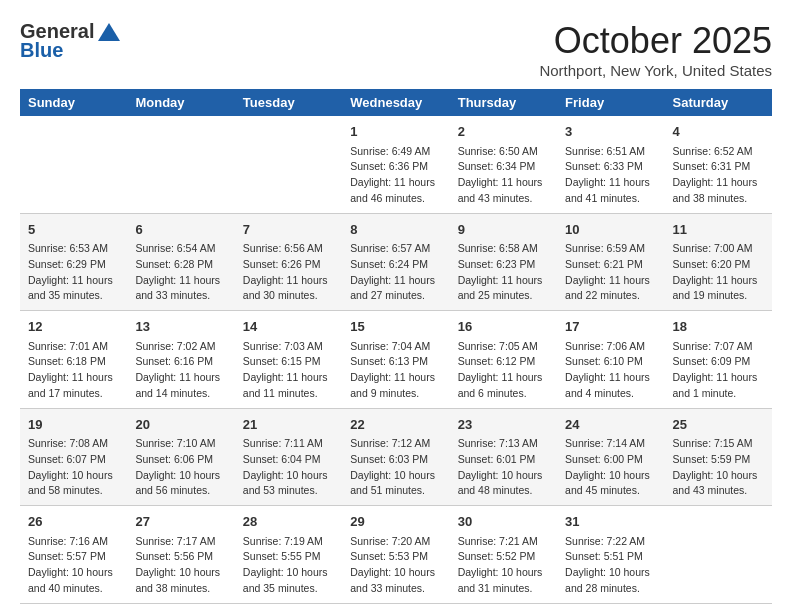  What do you see at coordinates (396, 555) in the screenshot?
I see `calendar-cell: 29Sunrise: 7:20 AMSunset: 5:53 PMDayligh…` at bounding box center [396, 555].